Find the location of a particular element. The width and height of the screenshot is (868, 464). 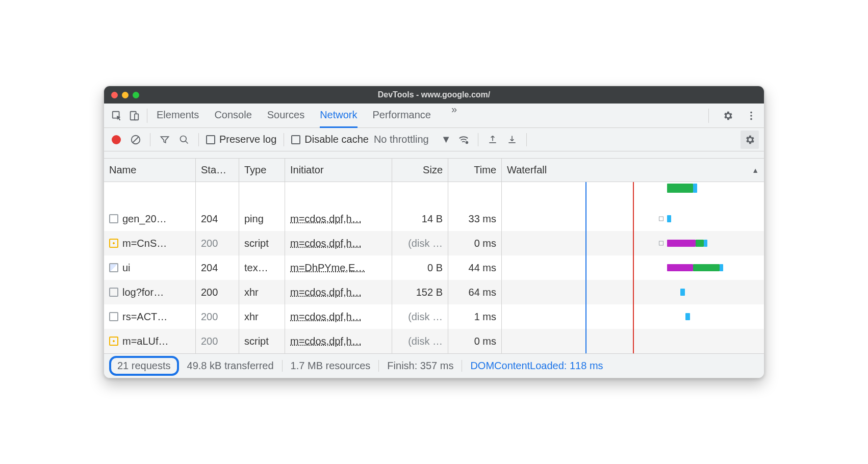

window-close-button is located at coordinates (114, 95).